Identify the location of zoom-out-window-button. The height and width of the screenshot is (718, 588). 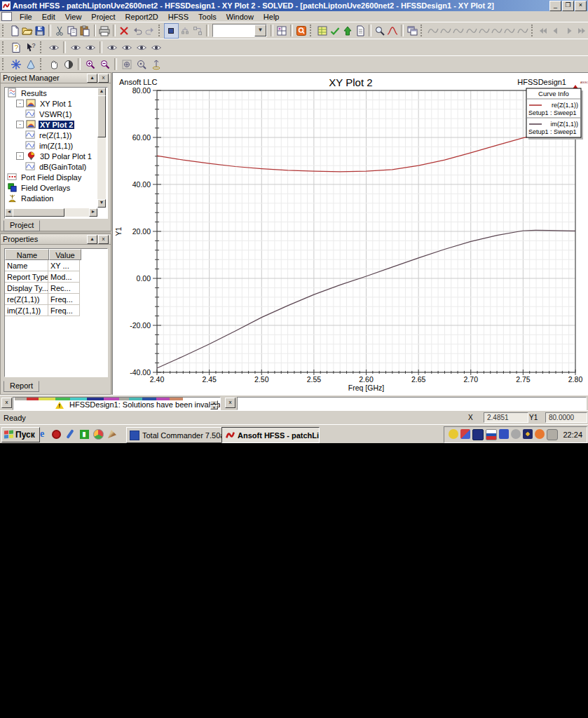
(105, 65).